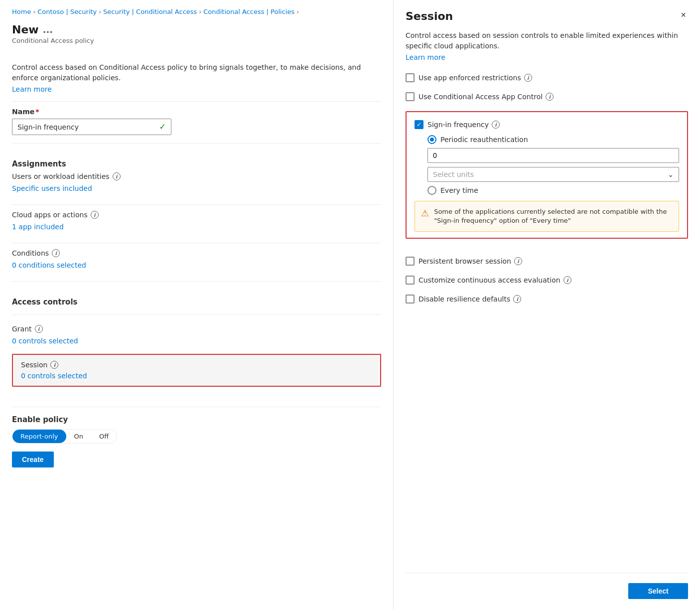 The height and width of the screenshot is (609, 700). Describe the element at coordinates (249, 12) in the screenshot. I see `breadcrumb-policies: Conditional Access | Policies` at that location.